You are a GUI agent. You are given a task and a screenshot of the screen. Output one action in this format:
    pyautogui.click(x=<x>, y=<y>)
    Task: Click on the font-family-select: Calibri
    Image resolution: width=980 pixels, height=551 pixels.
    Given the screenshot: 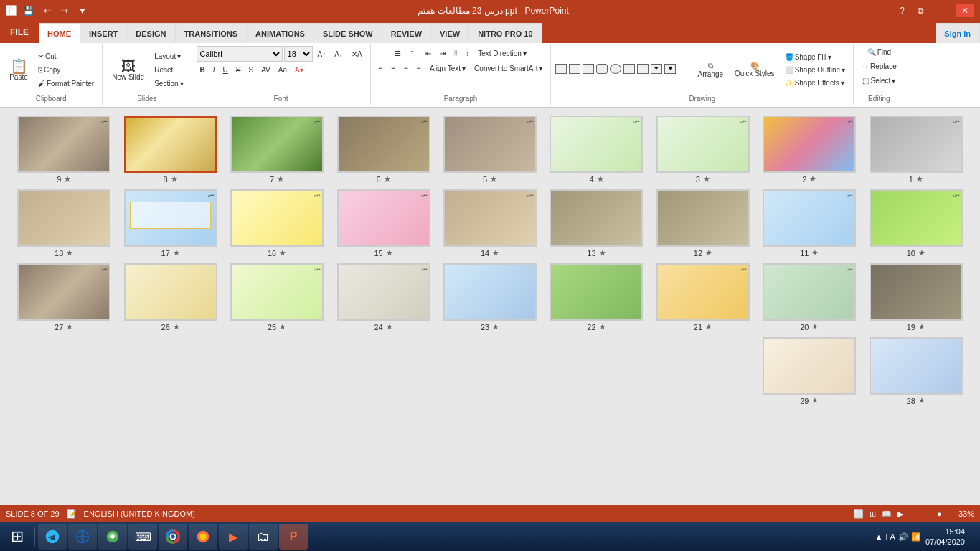 What is the action you would take?
    pyautogui.click(x=240, y=54)
    